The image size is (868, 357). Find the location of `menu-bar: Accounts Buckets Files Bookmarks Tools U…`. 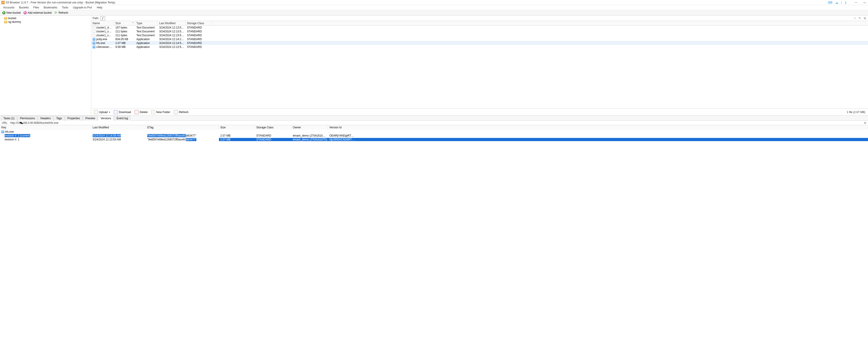

menu-bar: Accounts Buckets Files Bookmarks Tools U… is located at coordinates (434, 7).